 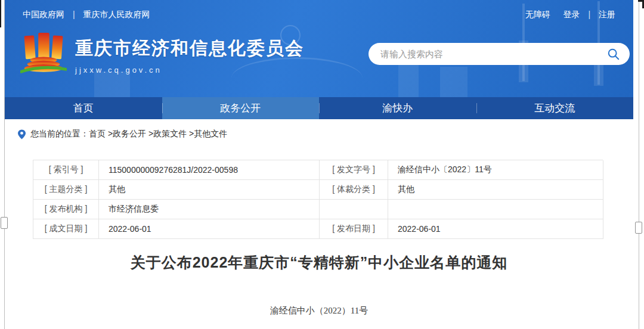 I want to click on nav-item-interaction: 互动交流, so click(x=555, y=108).